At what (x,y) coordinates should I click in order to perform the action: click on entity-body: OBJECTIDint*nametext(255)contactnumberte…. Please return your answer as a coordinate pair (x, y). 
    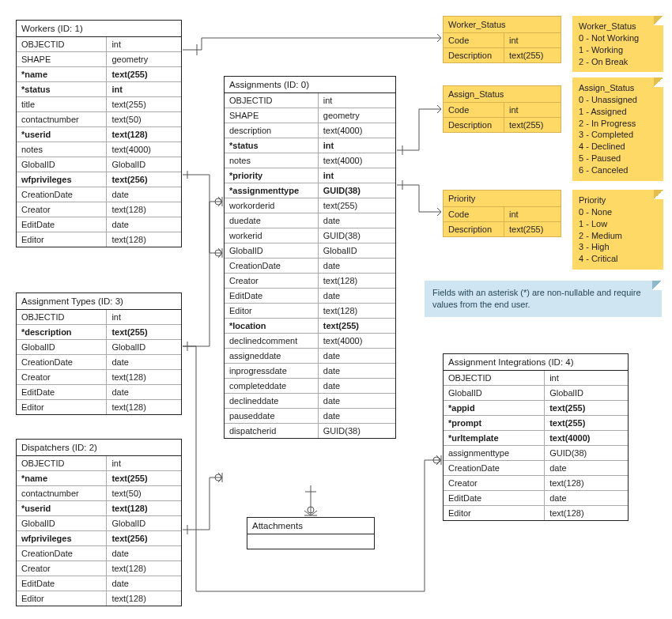
    Looking at the image, I should click on (99, 531).